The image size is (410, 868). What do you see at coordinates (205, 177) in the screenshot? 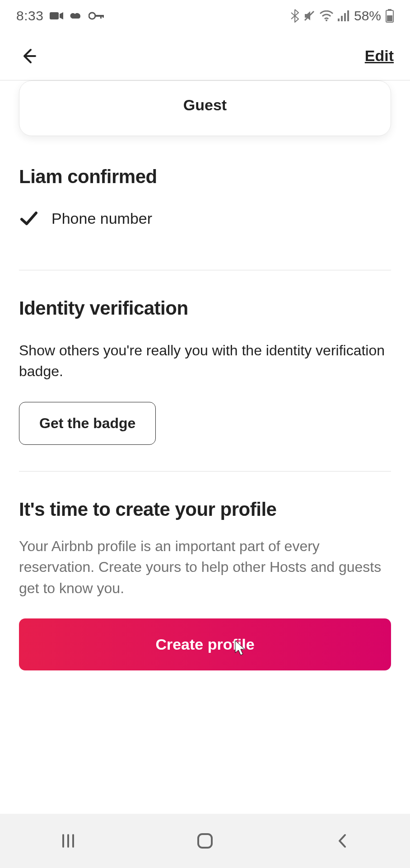
I see `confirmed-title: Liam confirmed` at bounding box center [205, 177].